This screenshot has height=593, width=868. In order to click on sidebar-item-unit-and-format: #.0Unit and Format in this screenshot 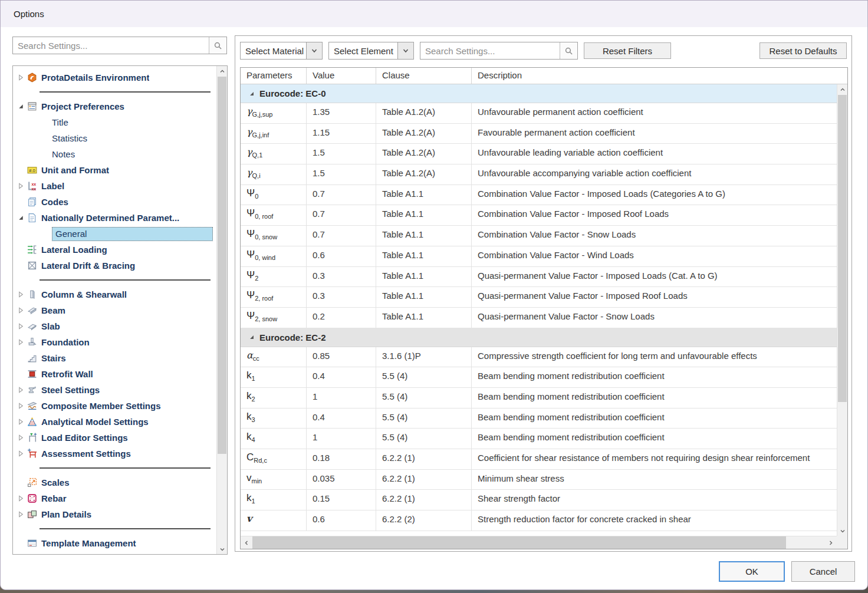, I will do `click(114, 170)`.